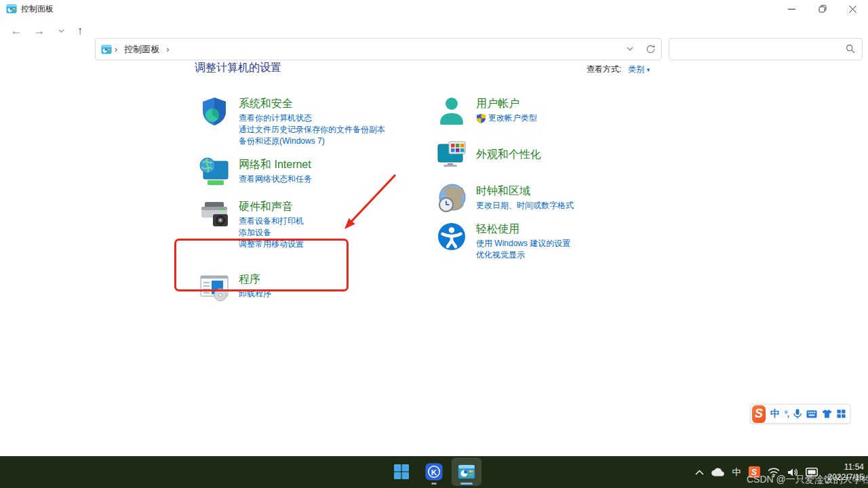  I want to click on page-title: 调整计算机的设置, so click(238, 68).